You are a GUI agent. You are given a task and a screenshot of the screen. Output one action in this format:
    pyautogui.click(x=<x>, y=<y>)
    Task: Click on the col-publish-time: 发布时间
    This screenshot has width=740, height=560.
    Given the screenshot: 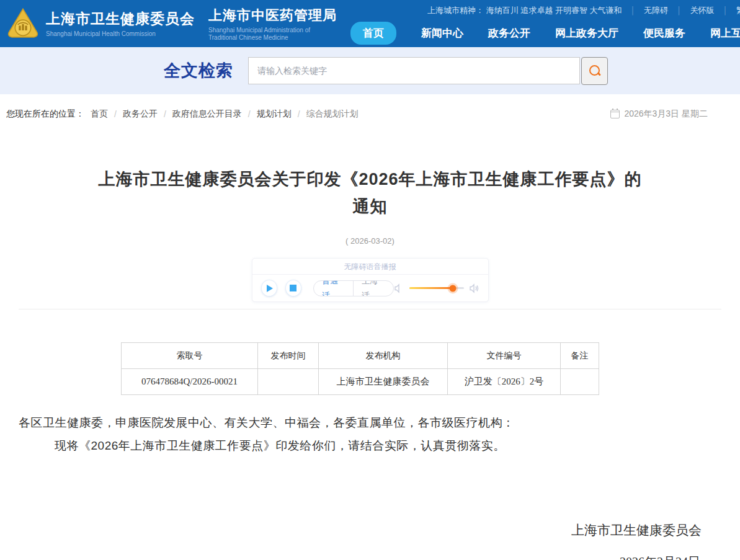 What is the action you would take?
    pyautogui.click(x=288, y=356)
    